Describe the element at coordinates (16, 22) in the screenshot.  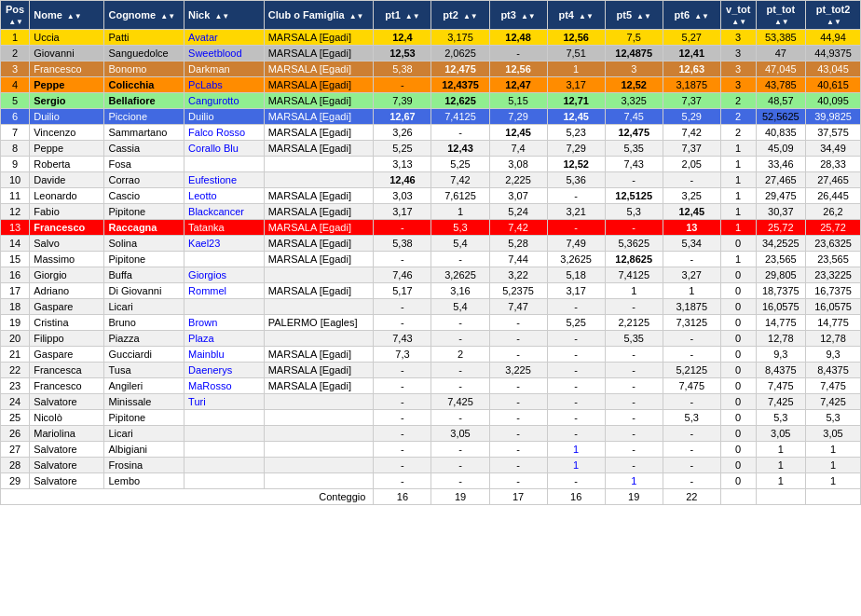
I see `sort-arrow-pos: ▲▼` at that location.